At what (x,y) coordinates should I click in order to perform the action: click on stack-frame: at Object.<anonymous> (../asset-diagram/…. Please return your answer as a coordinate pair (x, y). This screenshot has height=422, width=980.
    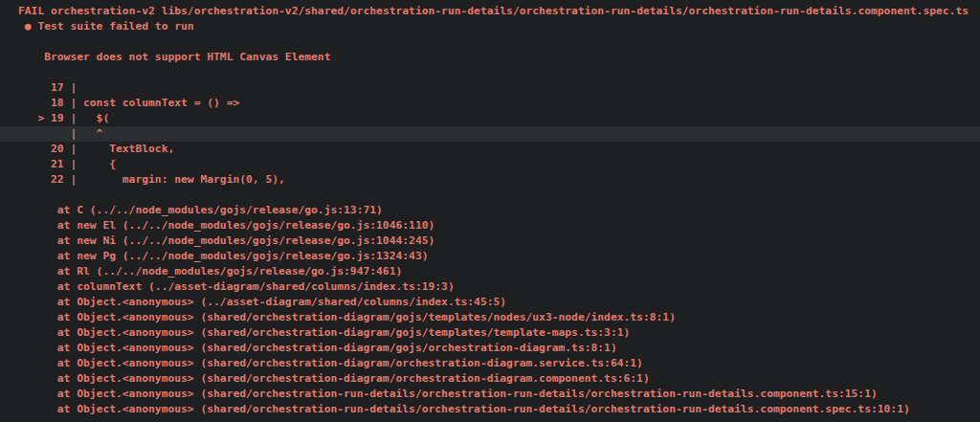
    Looking at the image, I should click on (490, 302).